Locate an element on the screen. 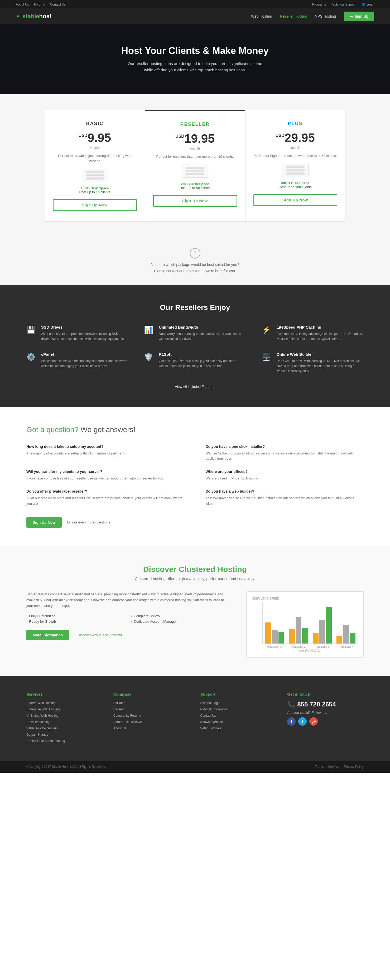 The height and width of the screenshot is (980, 390). footer-vps: Virtual Private Servers is located at coordinates (42, 728).